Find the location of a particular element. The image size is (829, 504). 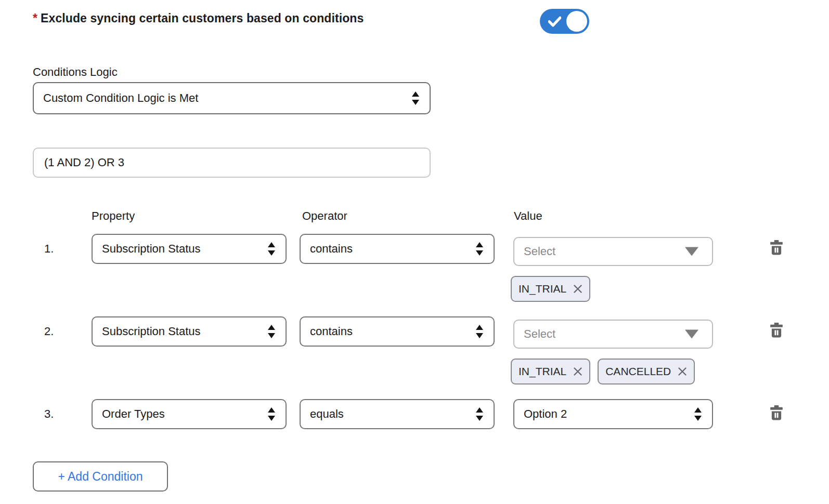

value-tag: CANCELLED is located at coordinates (646, 372).